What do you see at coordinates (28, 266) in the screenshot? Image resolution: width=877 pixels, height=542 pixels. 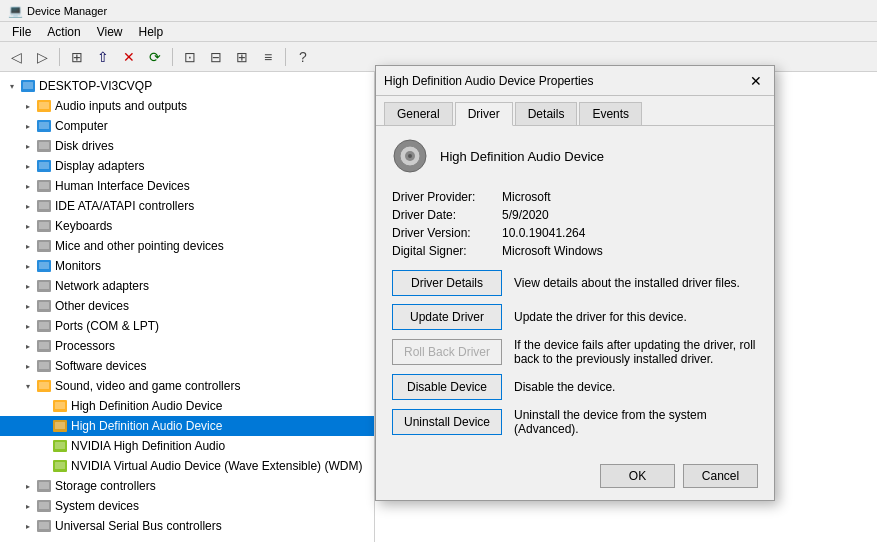 I see `tree-expand-monitors: ▸` at bounding box center [28, 266].